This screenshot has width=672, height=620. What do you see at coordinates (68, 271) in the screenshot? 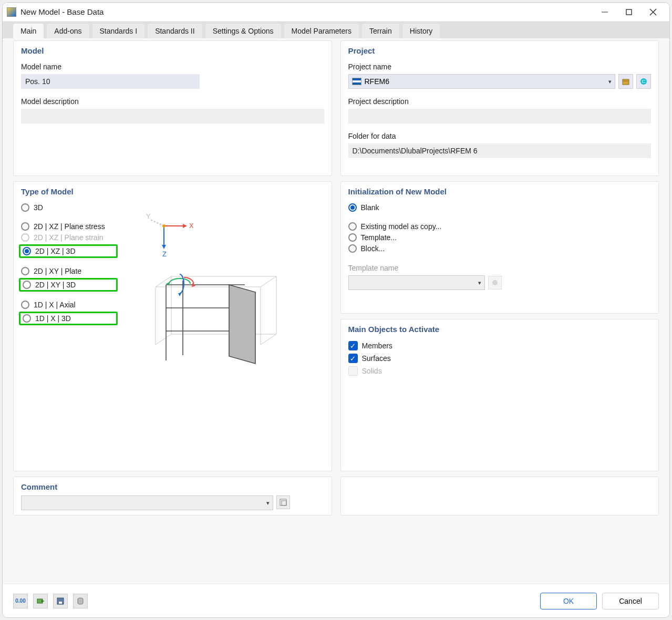
I see `radio-2d-xy-plate: 2D | XY | Plate` at bounding box center [68, 271].